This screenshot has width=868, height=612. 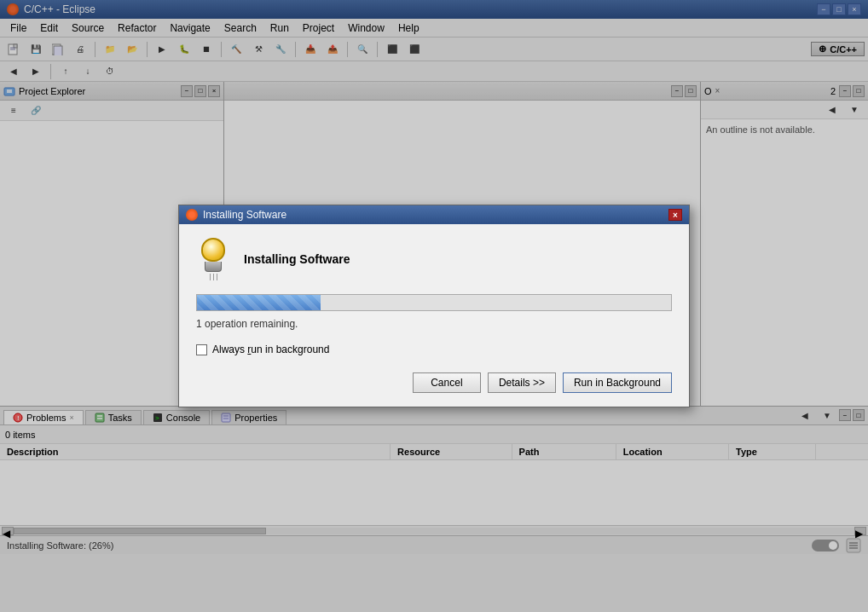 I want to click on progress-stripes, so click(x=259, y=303).